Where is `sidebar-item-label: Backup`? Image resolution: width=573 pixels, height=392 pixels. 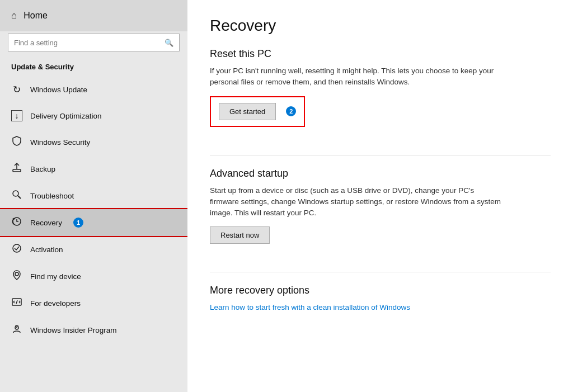 sidebar-item-label: Backup is located at coordinates (43, 169).